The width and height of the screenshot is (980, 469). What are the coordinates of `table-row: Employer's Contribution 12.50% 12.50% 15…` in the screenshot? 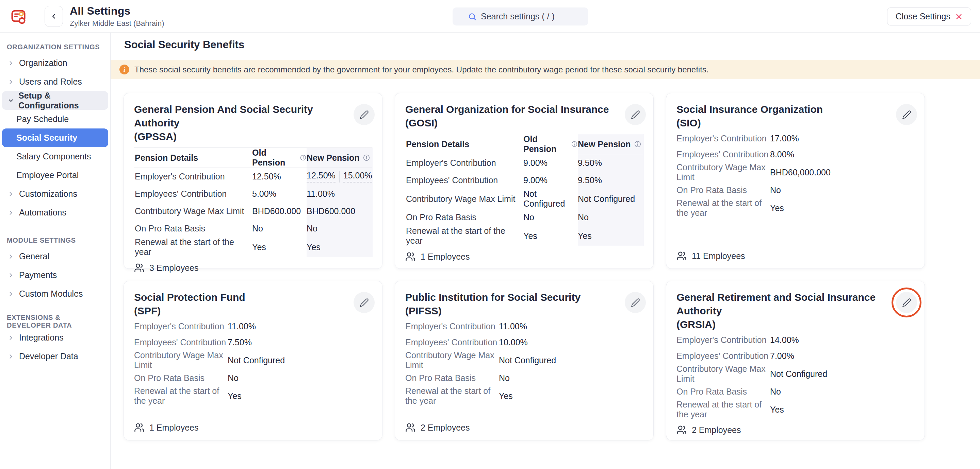 It's located at (253, 176).